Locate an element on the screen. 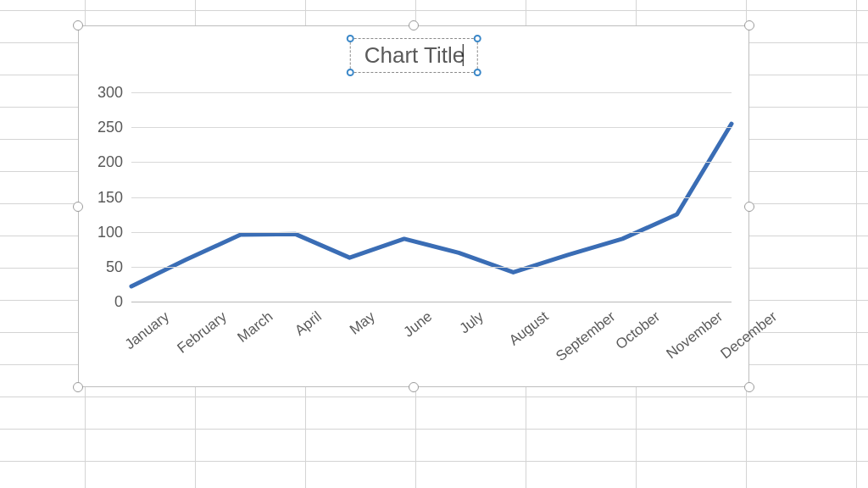 This screenshot has width=868, height=488. y-axis-tick: 150 is located at coordinates (114, 197).